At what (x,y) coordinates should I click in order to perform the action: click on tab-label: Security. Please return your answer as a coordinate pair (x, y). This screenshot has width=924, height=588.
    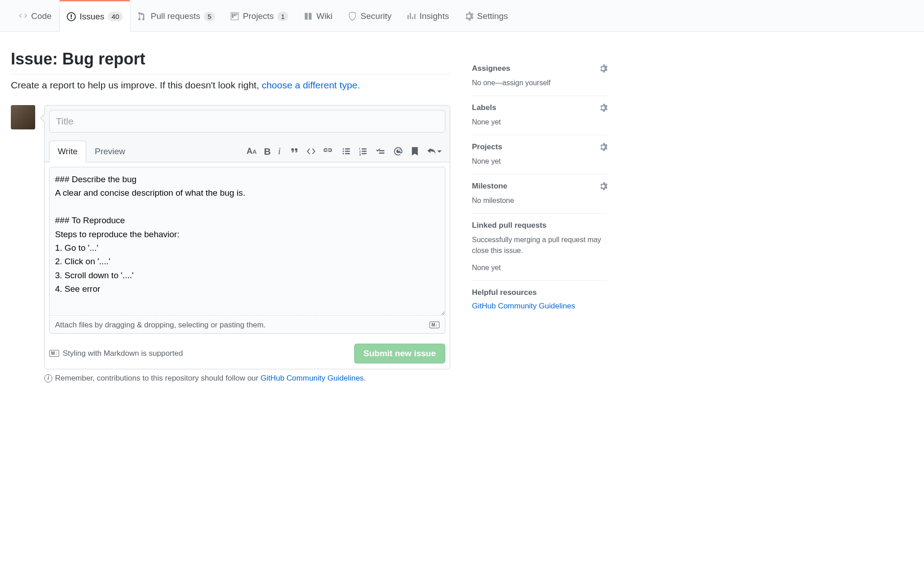
    Looking at the image, I should click on (376, 16).